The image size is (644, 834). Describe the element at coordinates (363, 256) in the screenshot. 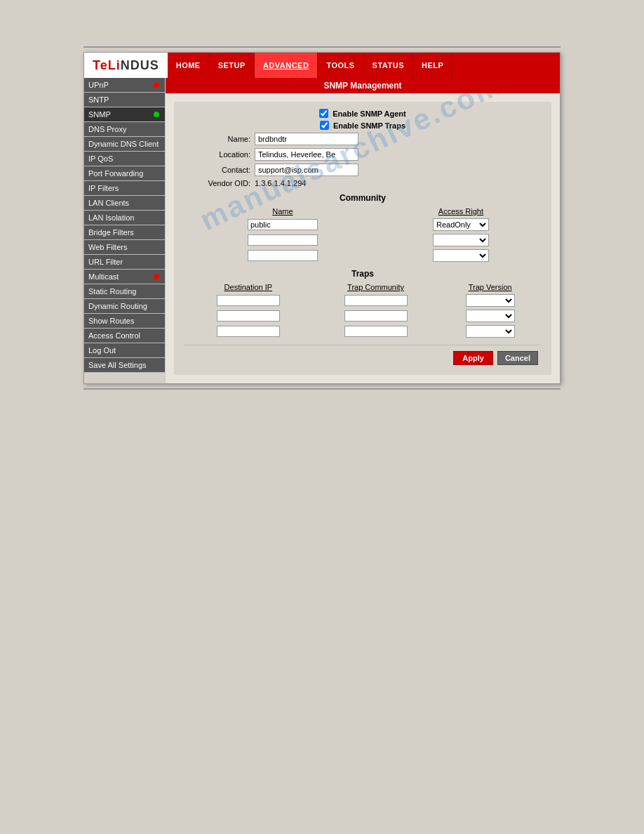

I see `community-row-3: ReadOnly ReadWrite` at that location.